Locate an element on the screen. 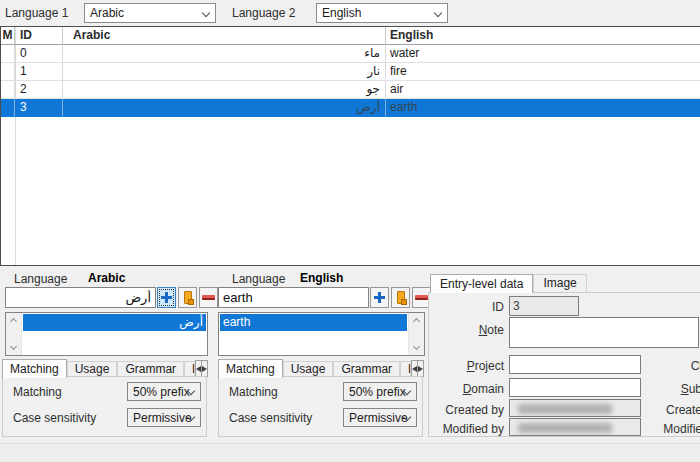 Image resolution: width=700 pixels, height=462 pixels. domain-field is located at coordinates (575, 388).